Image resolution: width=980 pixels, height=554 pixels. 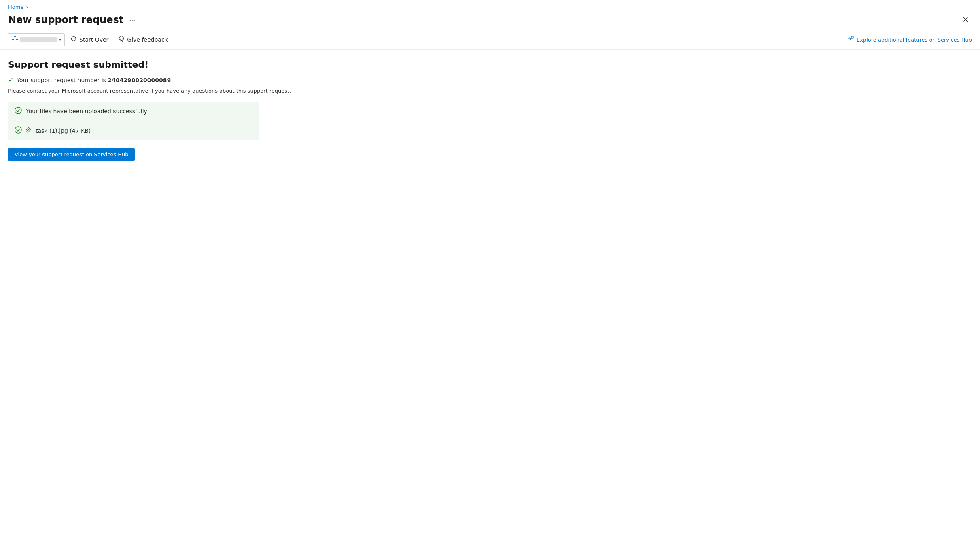 I want to click on request-number-value: 2404290020000089, so click(x=139, y=80).